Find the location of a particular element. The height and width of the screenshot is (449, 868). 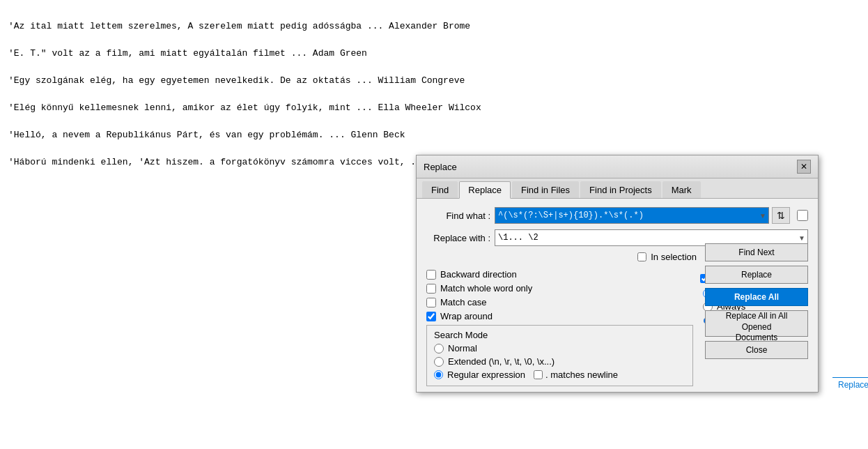

find-input: ^(\s*(?:\S+|s+){10}).*\s*(.*) is located at coordinates (632, 215).